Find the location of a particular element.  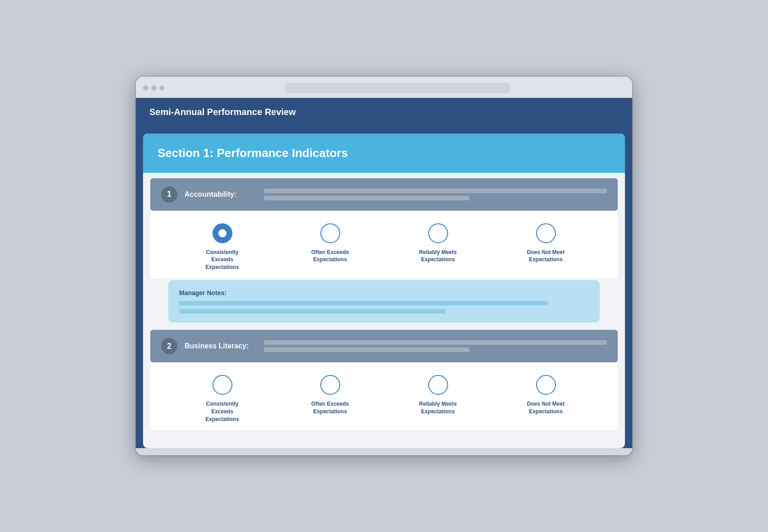

radio-option-q2-2: Often Exceeds Expectations is located at coordinates (330, 399).